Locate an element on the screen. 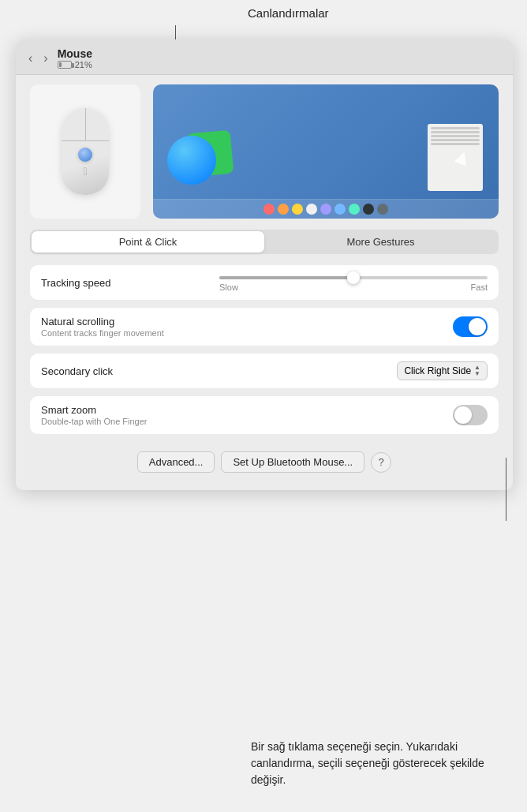  animation-preview is located at coordinates (326, 152).